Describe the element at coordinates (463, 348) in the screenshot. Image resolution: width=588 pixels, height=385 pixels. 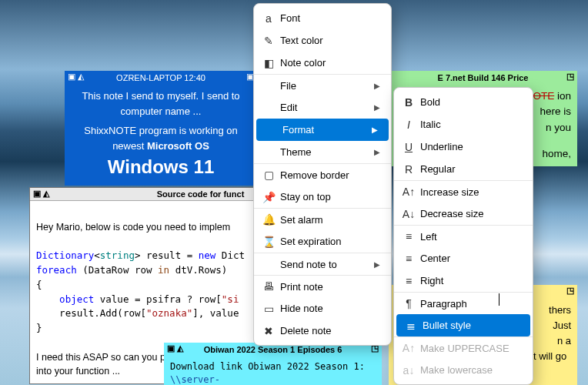
I see `format-item-make-uppercase: A↑Make UPPERCASE` at that location.